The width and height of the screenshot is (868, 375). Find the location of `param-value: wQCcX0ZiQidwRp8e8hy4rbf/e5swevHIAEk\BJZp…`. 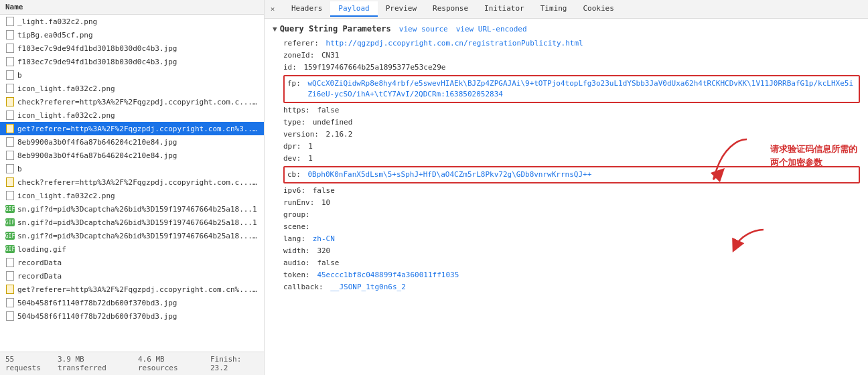

param-value: wQCcX0ZiQidwRp8e8hy4rbf/e5swevHIAEk\BJZp… is located at coordinates (583, 89).